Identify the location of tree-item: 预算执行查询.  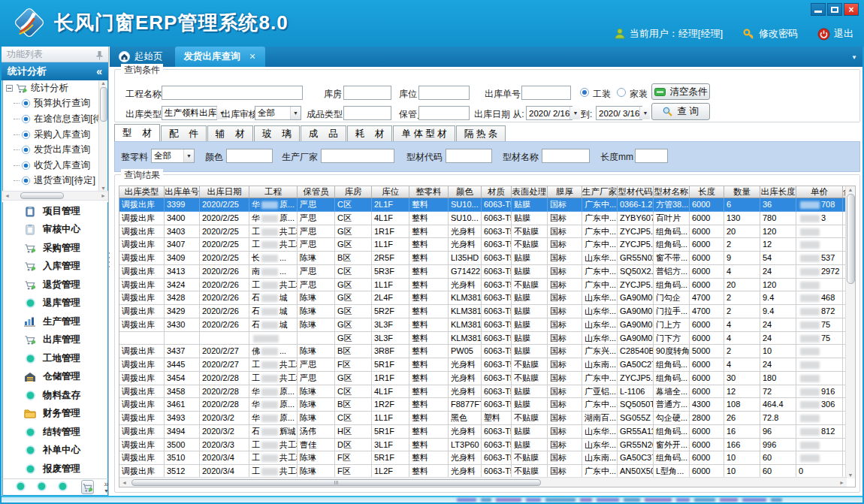
(56, 104).